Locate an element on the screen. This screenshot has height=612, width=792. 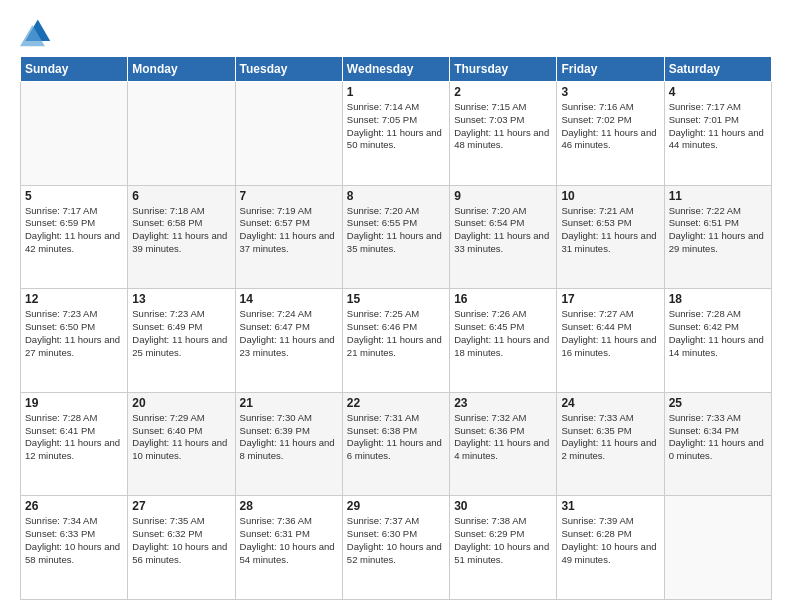
day-info: Sunrise: 7:27 AM Sunset: 6:44 PM Dayligh… is located at coordinates (610, 334).